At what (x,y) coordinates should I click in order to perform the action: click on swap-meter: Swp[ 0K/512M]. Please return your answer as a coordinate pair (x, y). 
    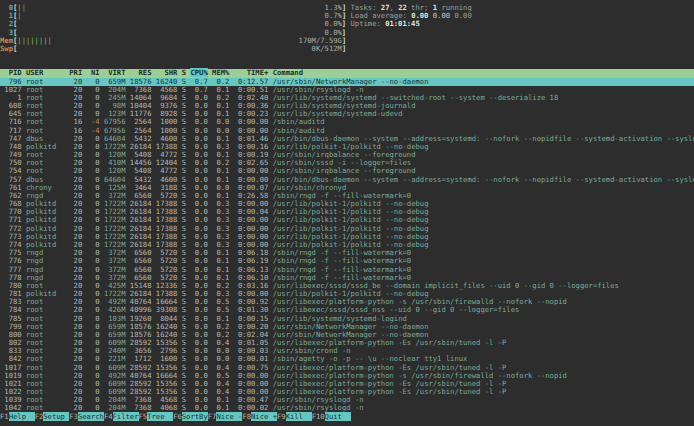
    Looking at the image, I should click on (347, 49).